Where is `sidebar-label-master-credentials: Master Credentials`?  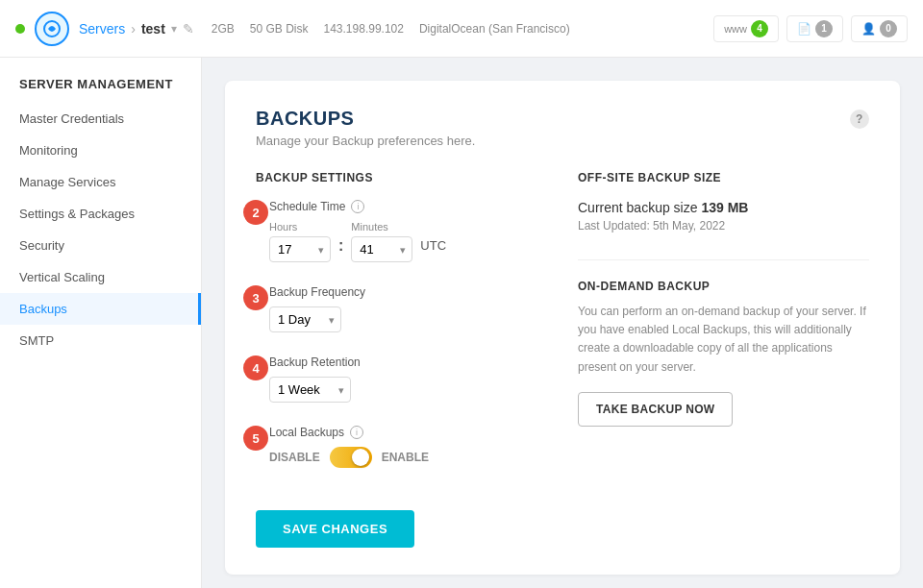
sidebar-label-master-credentials: Master Credentials is located at coordinates (71, 119).